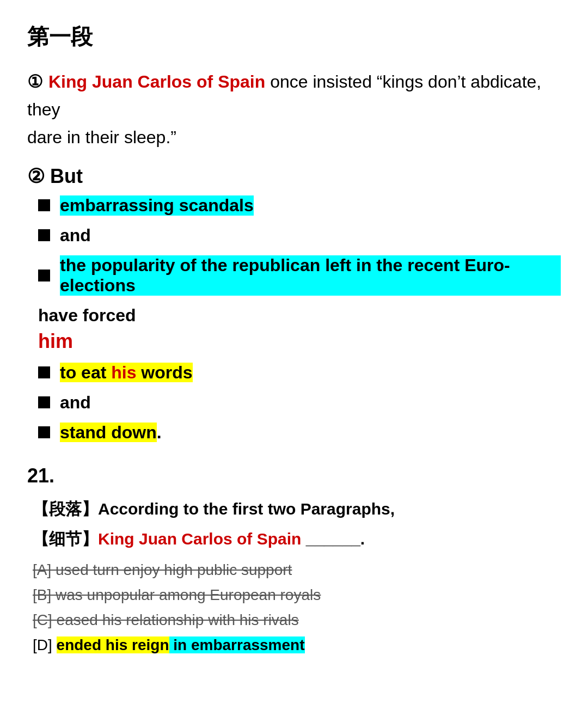 This screenshot has width=588, height=710. I want to click on bullet1-text: embarrassing scandals, so click(157, 206).